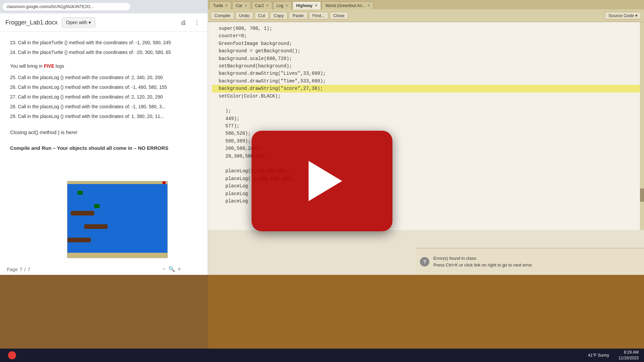 The width and height of the screenshot is (644, 362). Describe the element at coordinates (307, 5) in the screenshot. I see `tab-highway: Highway ✕` at that location.